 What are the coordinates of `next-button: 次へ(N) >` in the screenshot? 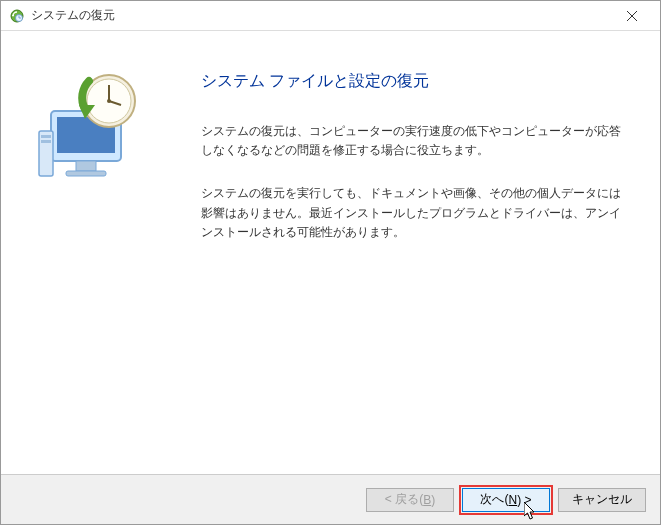 It's located at (506, 500).